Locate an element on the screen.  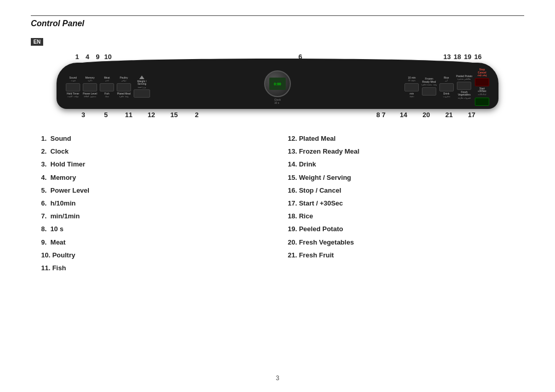
num-bot-15: 15 is located at coordinates (174, 115).